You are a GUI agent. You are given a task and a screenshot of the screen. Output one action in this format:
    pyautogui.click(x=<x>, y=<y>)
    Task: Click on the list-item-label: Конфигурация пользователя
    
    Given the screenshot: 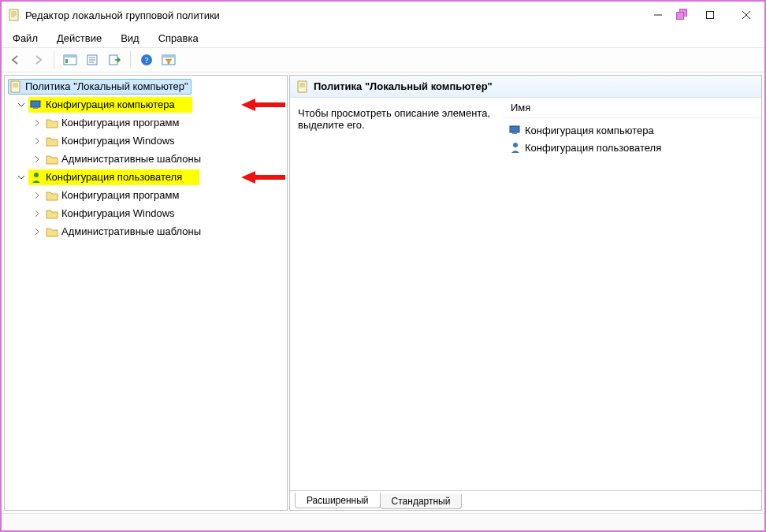 What is the action you would take?
    pyautogui.click(x=593, y=148)
    